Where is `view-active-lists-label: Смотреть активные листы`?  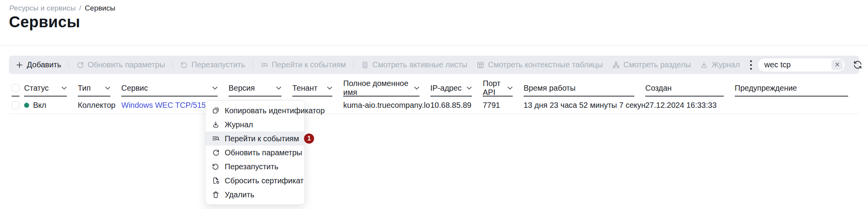 view-active-lists-label: Смотреть активные листы is located at coordinates (420, 65).